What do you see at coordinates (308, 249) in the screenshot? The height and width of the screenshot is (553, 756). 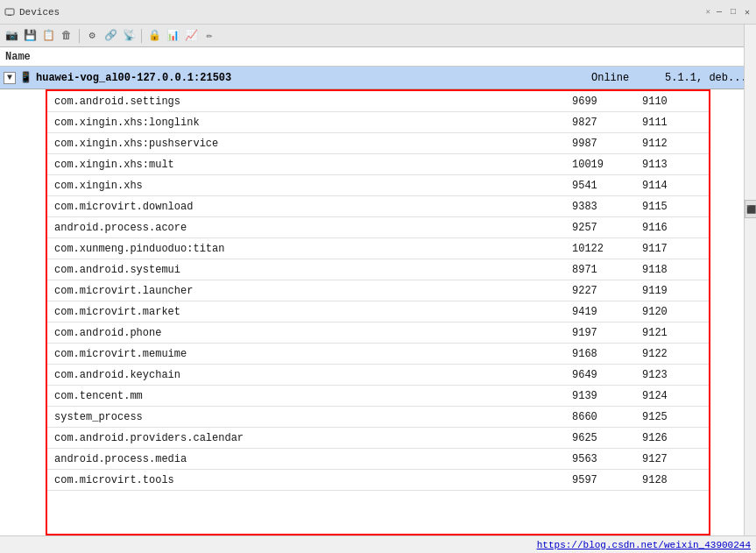 I see `process-name: com.xunmeng.pinduoduo:titan` at bounding box center [308, 249].